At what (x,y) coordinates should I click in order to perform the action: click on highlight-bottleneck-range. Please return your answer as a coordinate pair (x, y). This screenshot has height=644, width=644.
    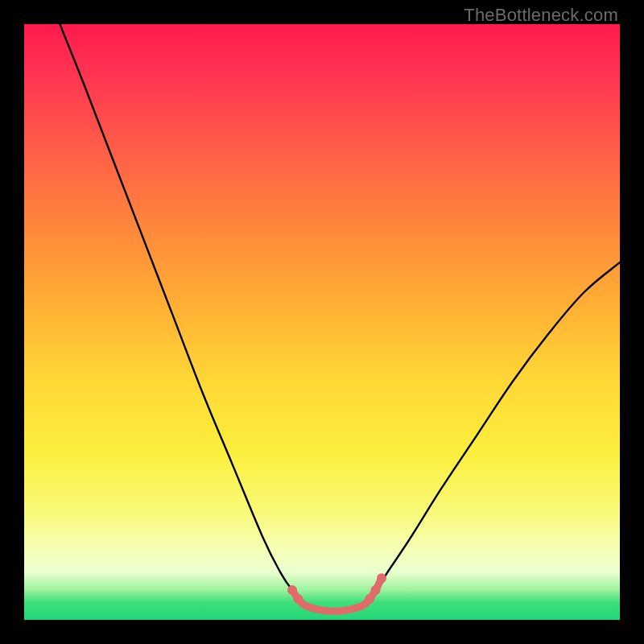
    Looking at the image, I should click on (336, 592).